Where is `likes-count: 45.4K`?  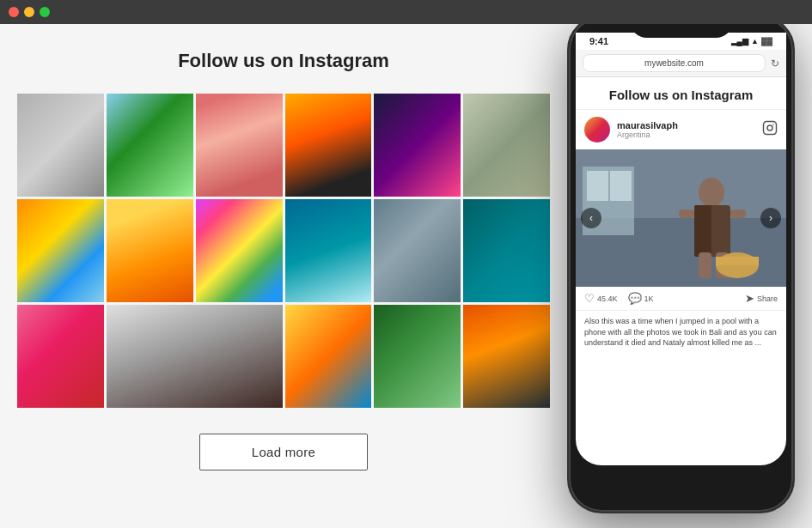
likes-count: 45.4K is located at coordinates (607, 299).